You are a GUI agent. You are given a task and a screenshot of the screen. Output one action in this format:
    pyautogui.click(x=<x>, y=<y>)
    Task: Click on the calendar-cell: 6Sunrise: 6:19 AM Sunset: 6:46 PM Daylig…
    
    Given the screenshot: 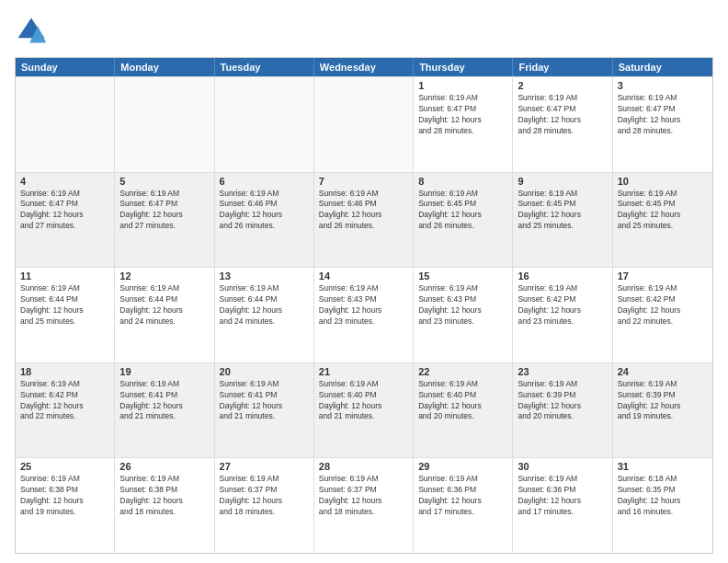 What is the action you would take?
    pyautogui.click(x=265, y=221)
    